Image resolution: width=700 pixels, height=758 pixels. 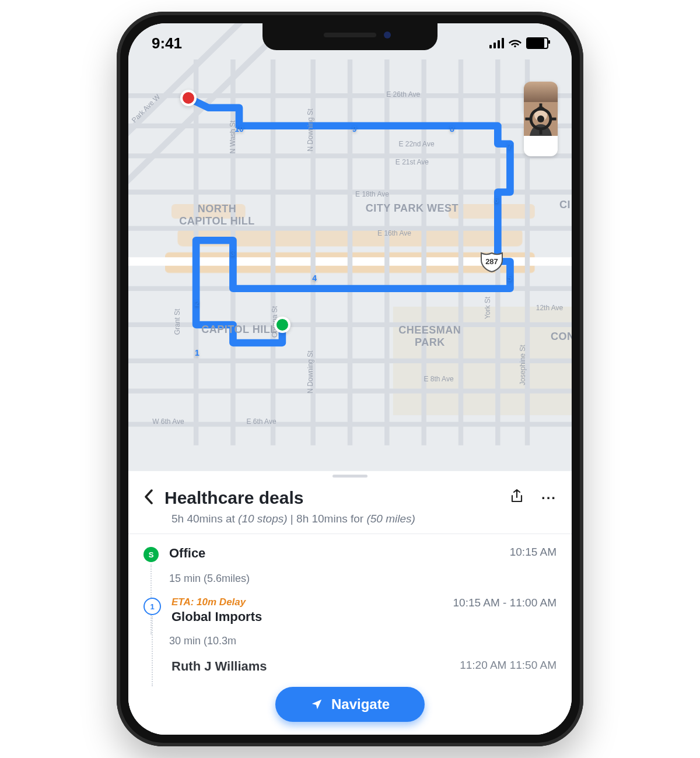 What do you see at coordinates (416, 144) in the screenshot?
I see `map-street-e22: E 22nd Ave` at bounding box center [416, 144].